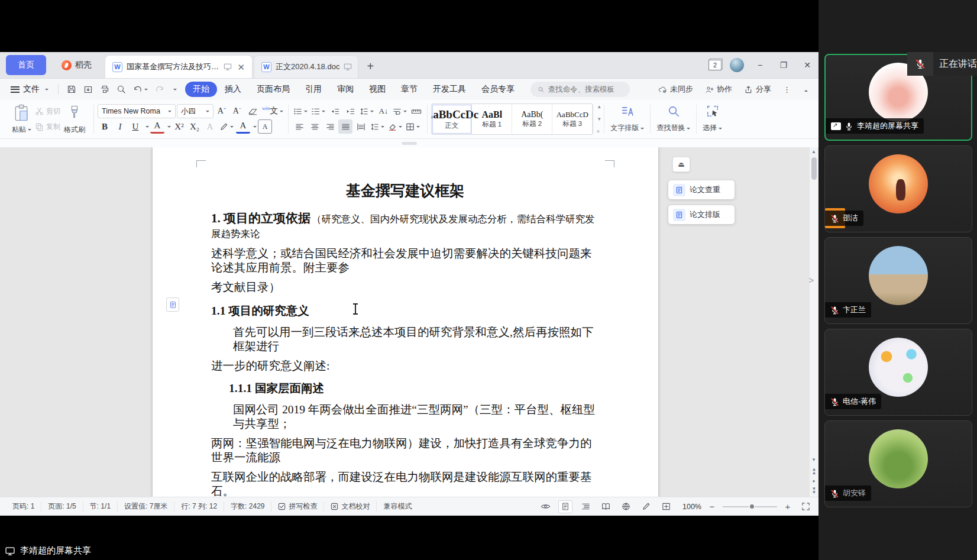  Describe the element at coordinates (627, 119) in the screenshot. I see `text-layout-button: 文字排版` at that location.